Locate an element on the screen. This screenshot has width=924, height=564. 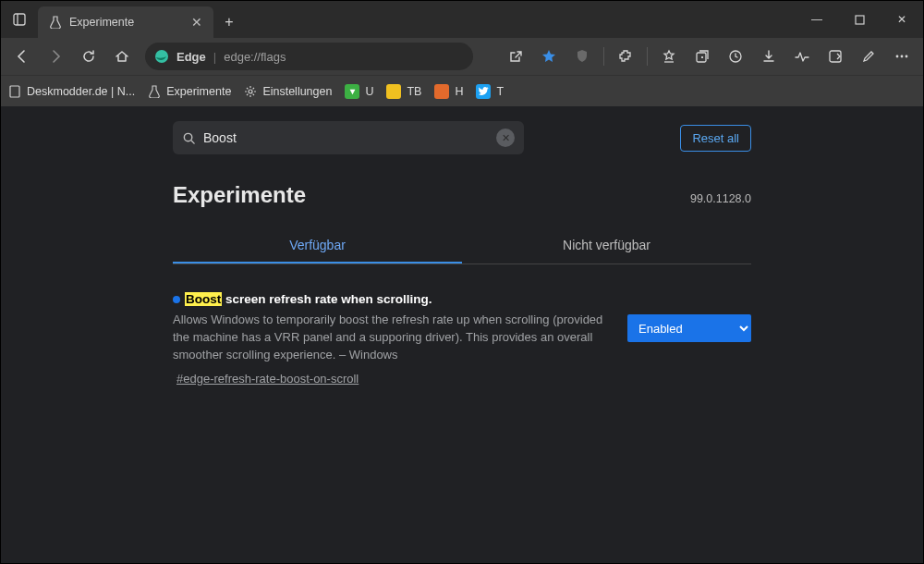
modified-dot-icon is located at coordinates (176, 300).